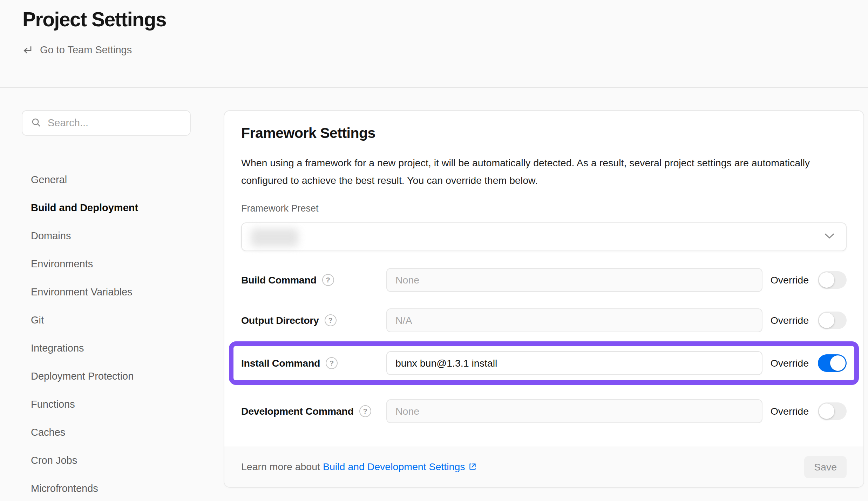 Image resolution: width=868 pixels, height=501 pixels. What do you see at coordinates (832, 280) in the screenshot?
I see `build-command-override-toggle` at bounding box center [832, 280].